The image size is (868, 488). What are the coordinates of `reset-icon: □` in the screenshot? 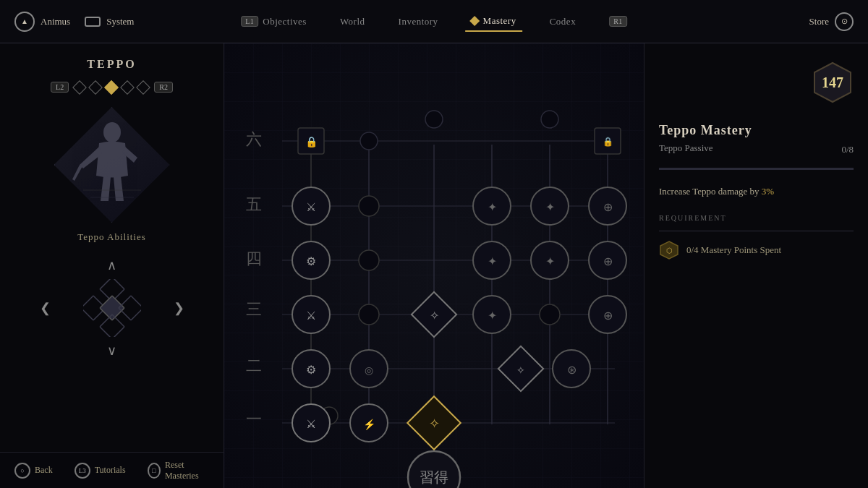 It's located at (154, 471).